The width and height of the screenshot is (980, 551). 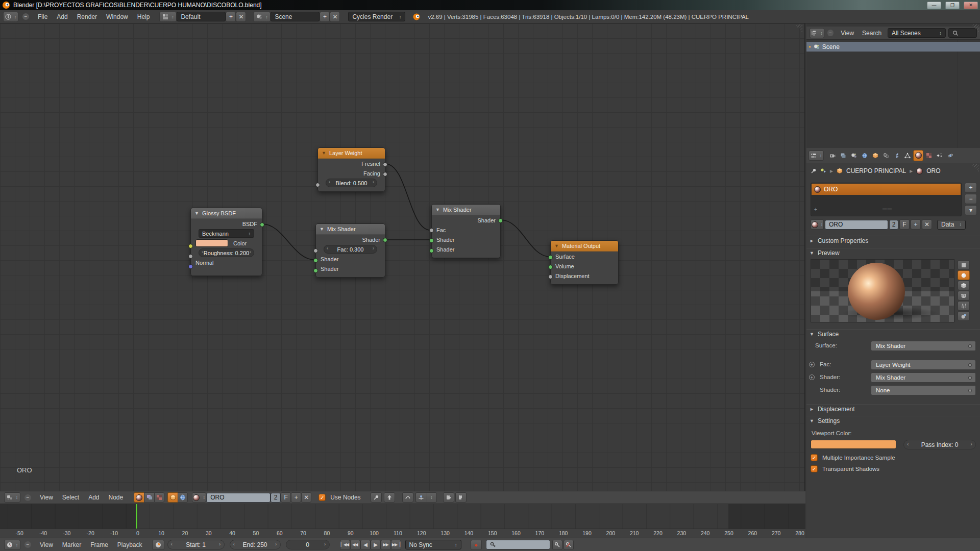 What do you see at coordinates (466, 231) in the screenshot?
I see `node-mix-shader-2: ▼ Mix Shader Shader Fac Shader Shader` at bounding box center [466, 231].